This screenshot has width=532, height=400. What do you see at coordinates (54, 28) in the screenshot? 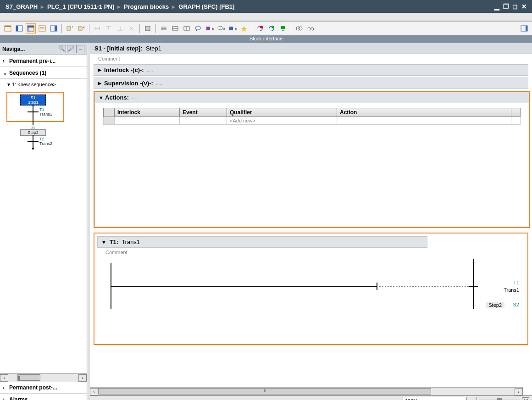
I see `tb-view5-icon` at bounding box center [54, 28].